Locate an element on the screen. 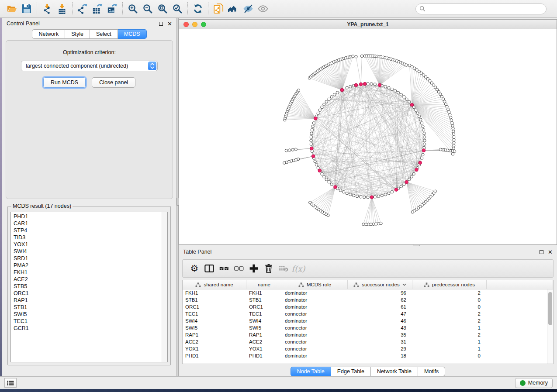 This screenshot has height=392, width=557. save-session-button is located at coordinates (27, 9).